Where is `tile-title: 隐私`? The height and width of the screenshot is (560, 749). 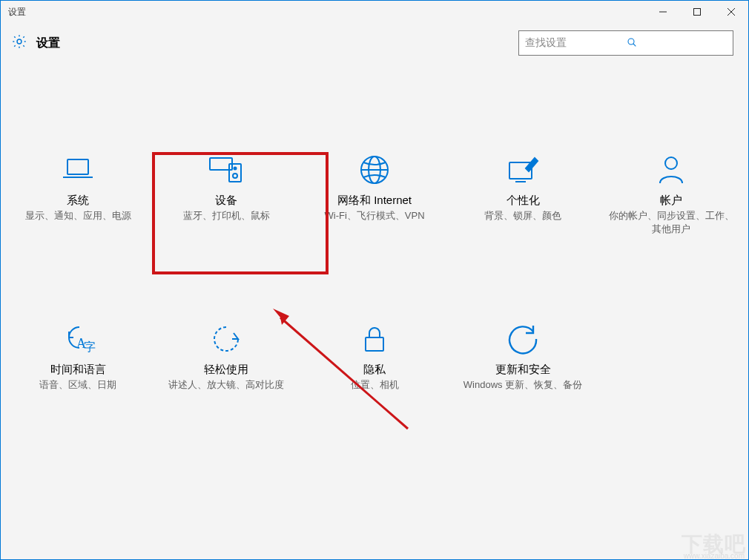
tile-title: 隐私 is located at coordinates (374, 369).